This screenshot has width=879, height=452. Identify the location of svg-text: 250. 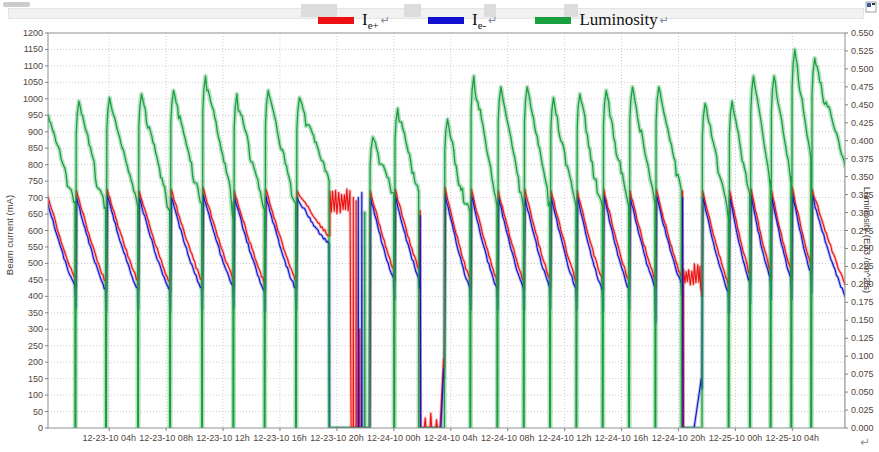
(36, 346).